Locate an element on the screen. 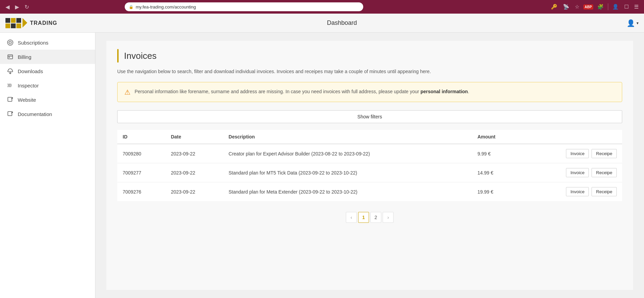 The height and width of the screenshot is (298, 644). cell-actions-1: Invoice Receipe is located at coordinates (571, 173).